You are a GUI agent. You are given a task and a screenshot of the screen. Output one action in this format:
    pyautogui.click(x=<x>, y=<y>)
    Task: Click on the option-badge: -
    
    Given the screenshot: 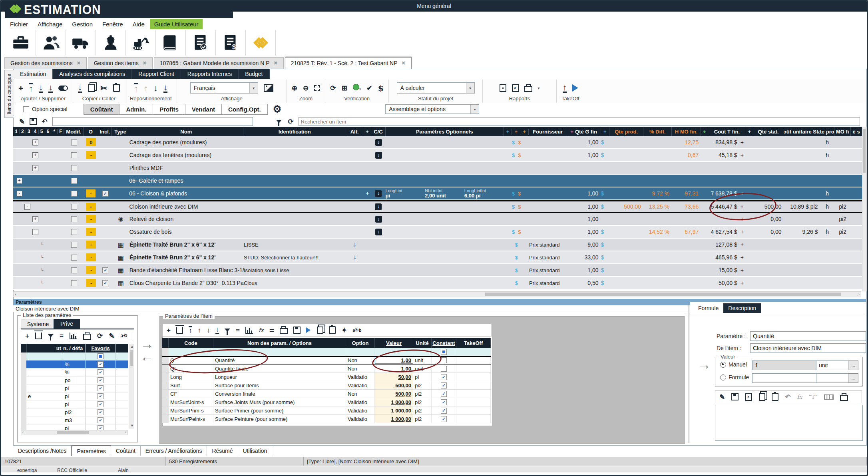 What is the action you would take?
    pyautogui.click(x=91, y=219)
    